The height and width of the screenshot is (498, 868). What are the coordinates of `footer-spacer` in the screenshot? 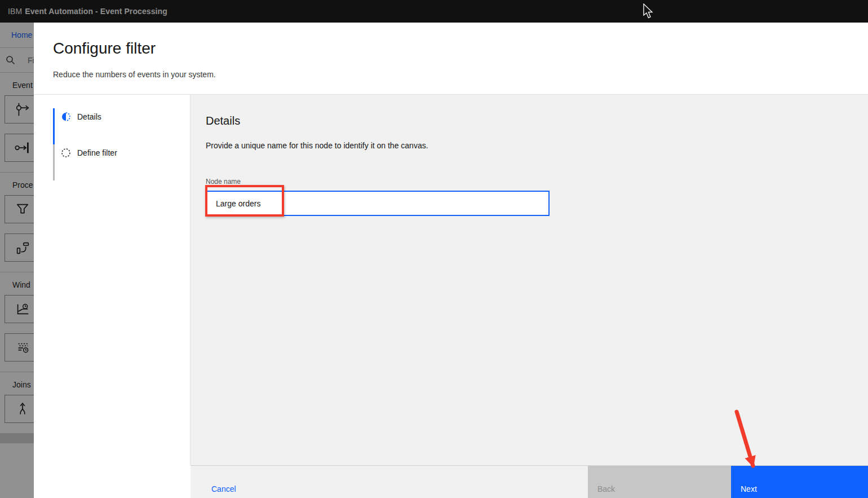 It's located at (112, 482).